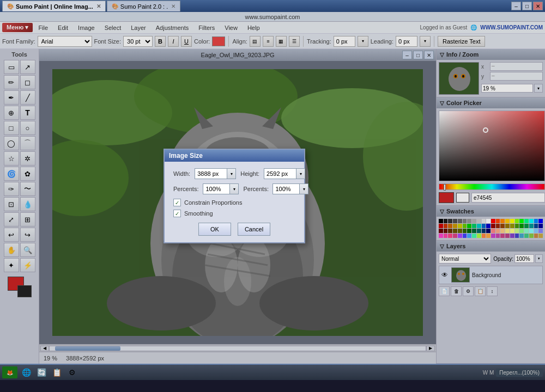 Image resolution: width=545 pixels, height=392 pixels. What do you see at coordinates (445, 275) in the screenshot?
I see `layer-visibility-toggle: 👁` at bounding box center [445, 275].